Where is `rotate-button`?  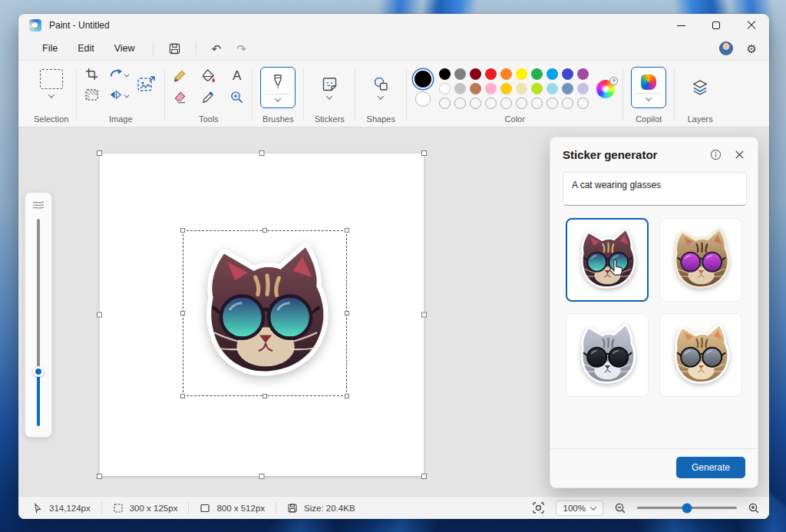 rotate-button is located at coordinates (118, 74).